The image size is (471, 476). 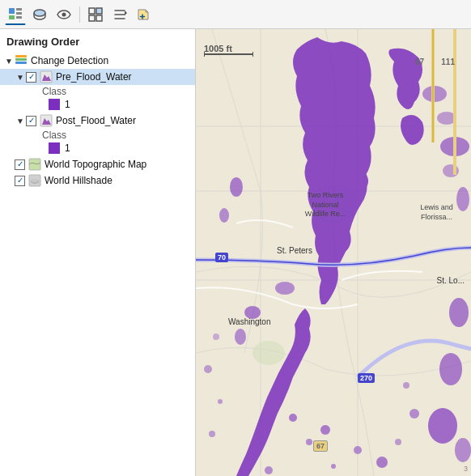 What do you see at coordinates (31, 121) in the screenshot?
I see `post-flood-checkbox` at bounding box center [31, 121].